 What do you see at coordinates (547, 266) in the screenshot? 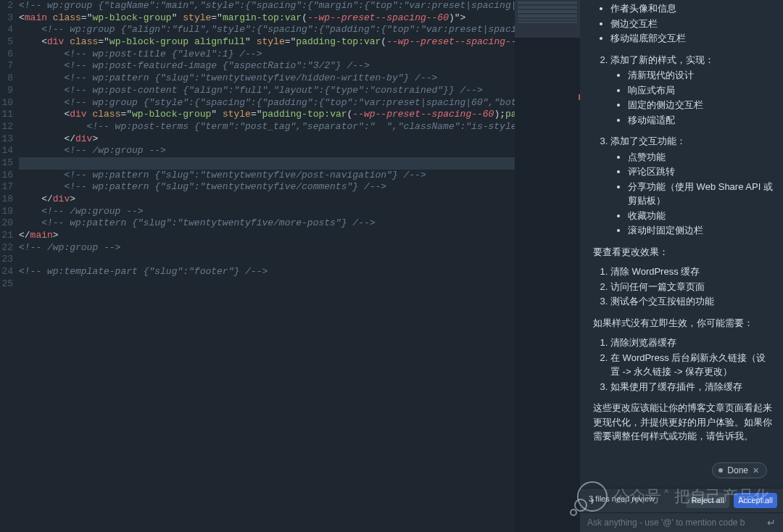
I see `minimap` at bounding box center [547, 266].